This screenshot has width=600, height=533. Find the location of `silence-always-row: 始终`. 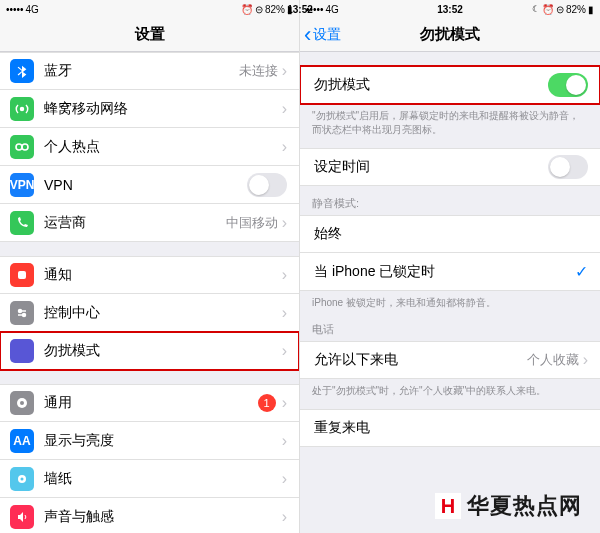

silence-always-row: 始终 is located at coordinates (450, 234).